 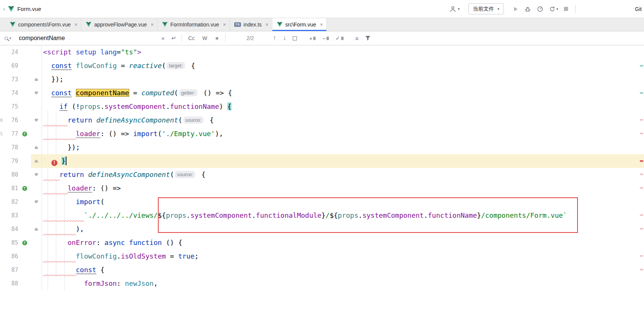 What do you see at coordinates (343, 243) in the screenshot?
I see `code-text: onError: async function () {` at bounding box center [343, 243].